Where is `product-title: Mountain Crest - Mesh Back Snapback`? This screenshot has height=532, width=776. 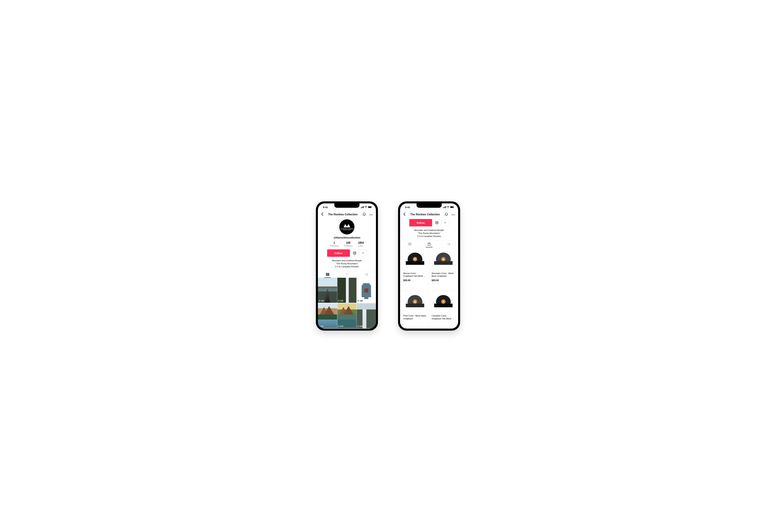 product-title: Mountain Crest - Mesh Back Snapback is located at coordinates (443, 275).